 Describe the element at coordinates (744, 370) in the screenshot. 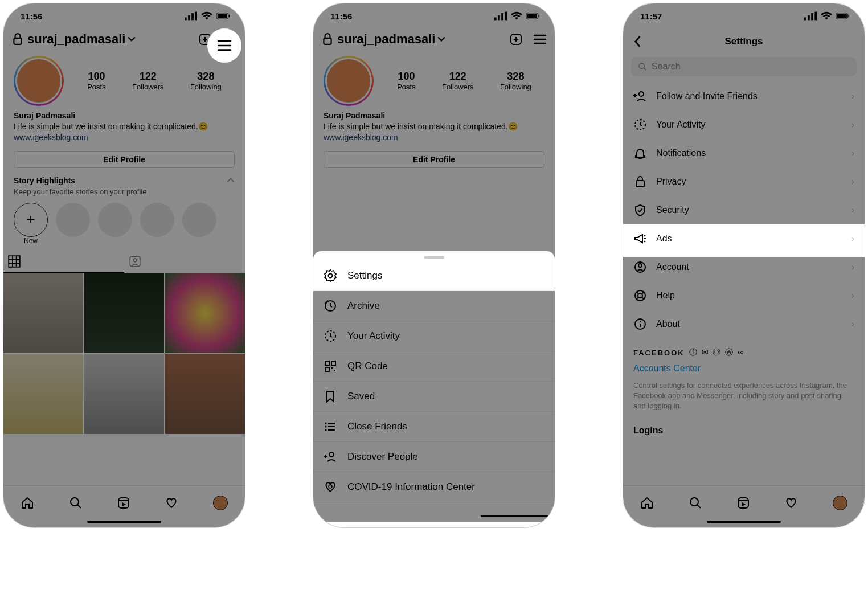

I see `accounts-center-link: Accounts Center` at that location.